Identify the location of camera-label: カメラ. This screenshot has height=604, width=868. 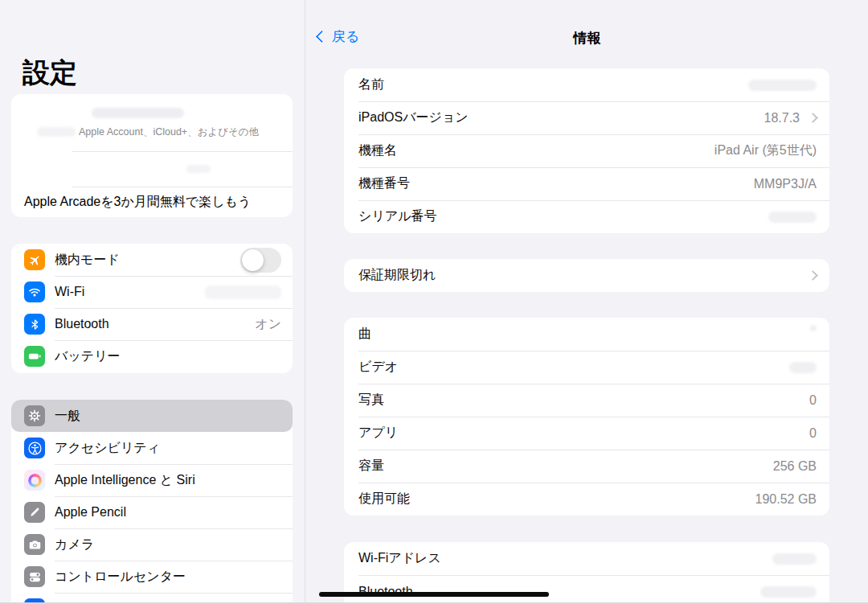
(74, 545).